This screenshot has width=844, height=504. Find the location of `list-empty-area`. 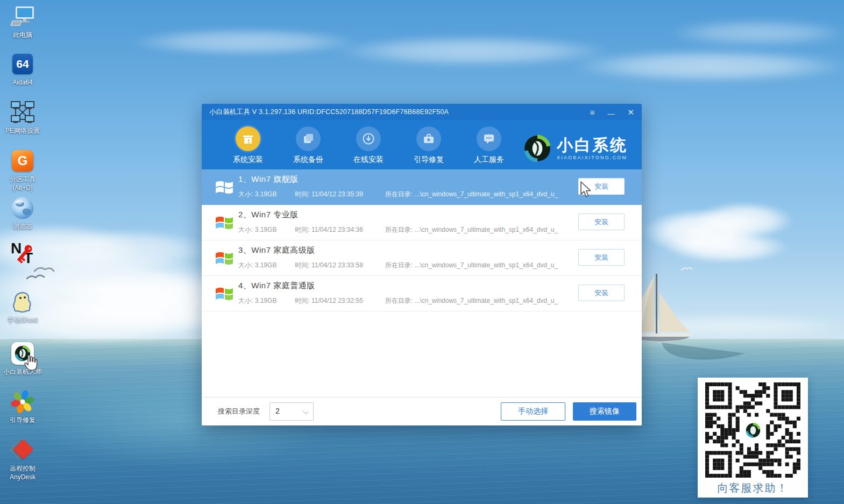

list-empty-area is located at coordinates (422, 354).